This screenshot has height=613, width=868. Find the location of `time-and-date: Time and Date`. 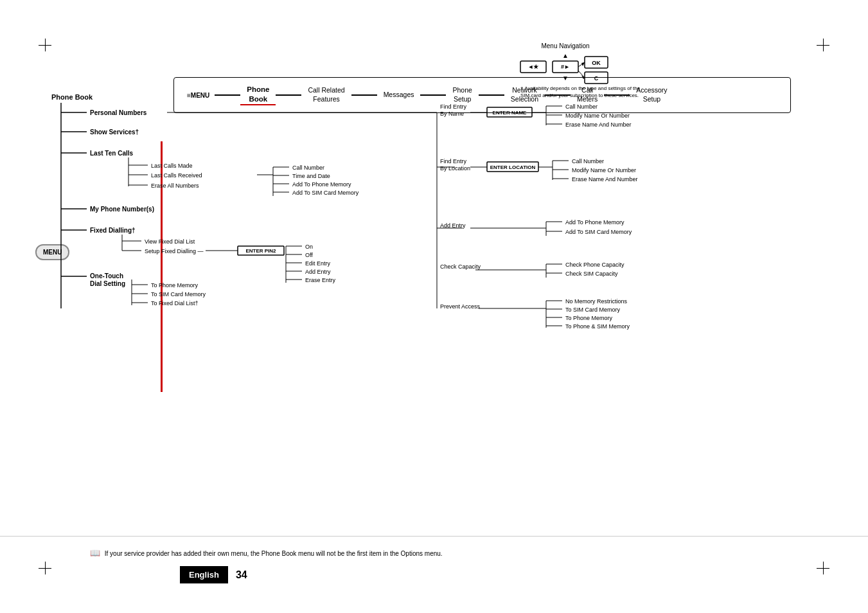

time-and-date: Time and Date is located at coordinates (311, 176).